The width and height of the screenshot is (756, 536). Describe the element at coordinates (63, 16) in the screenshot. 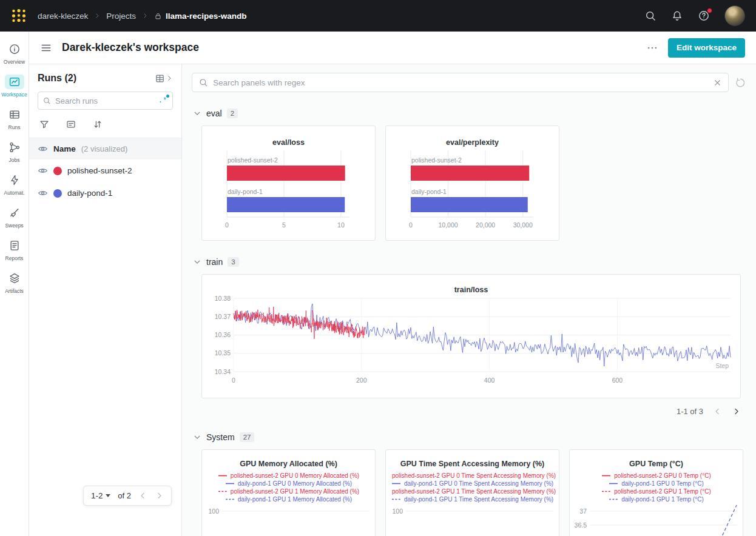

I see `breadcrumb-user: darek-kleczek` at that location.